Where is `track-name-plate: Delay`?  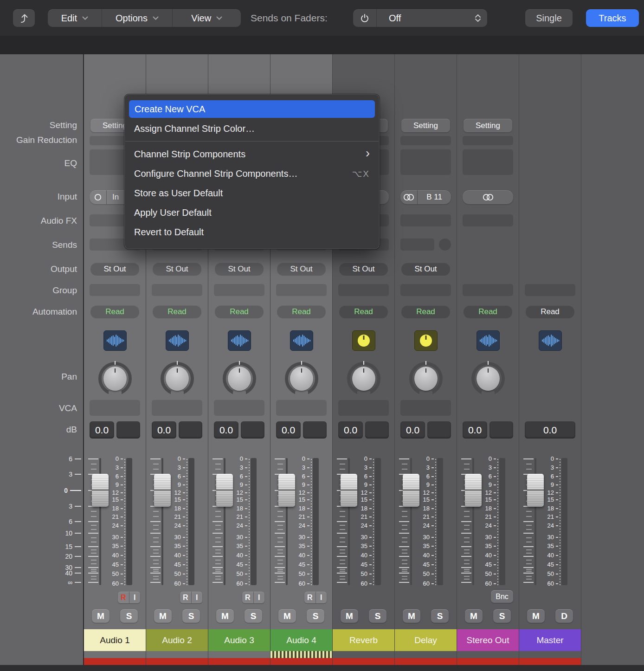
track-name-plate: Delay is located at coordinates (426, 640).